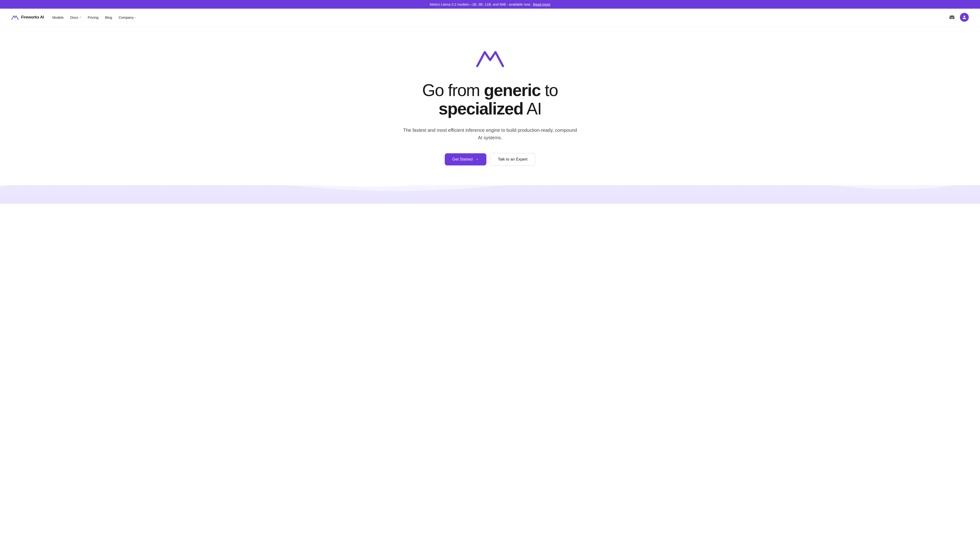 This screenshot has height=551, width=980. I want to click on bottom-wave, so click(490, 195).